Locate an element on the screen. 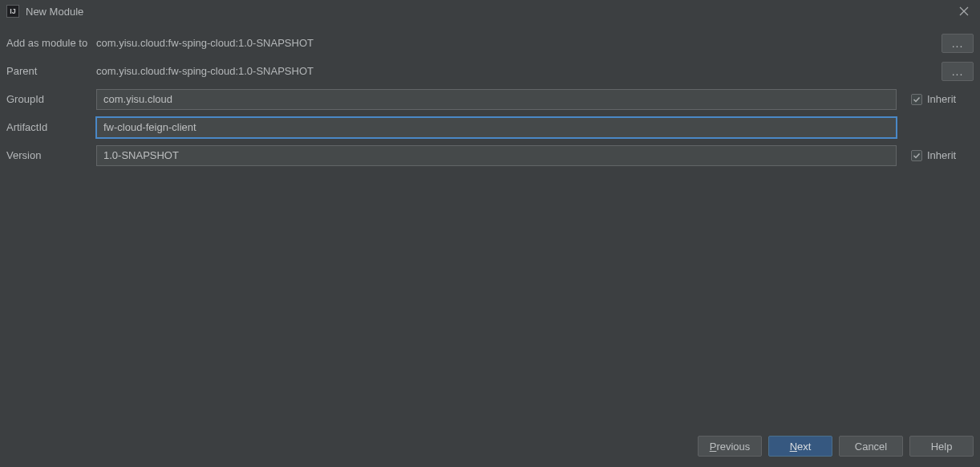 The width and height of the screenshot is (980, 467). app-icon: IJ is located at coordinates (13, 11).